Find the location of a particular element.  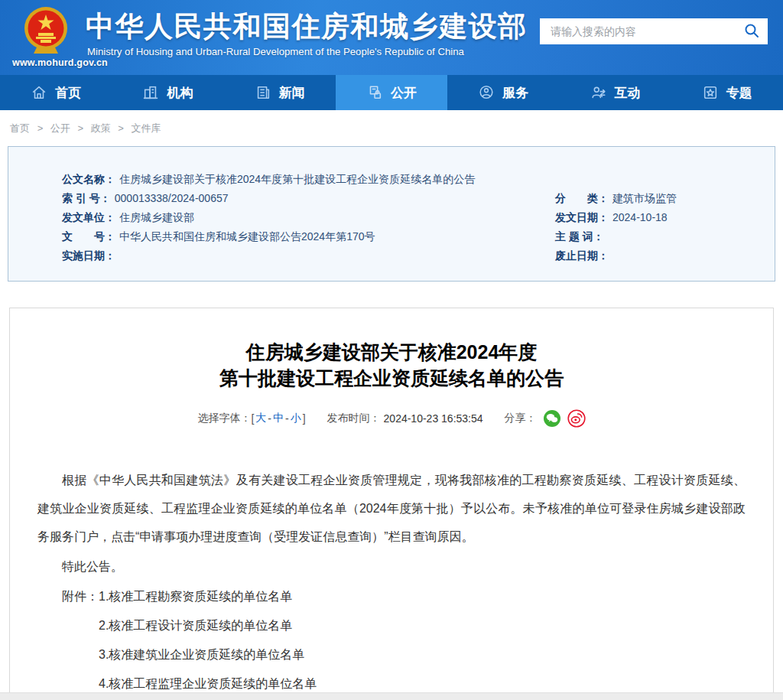

attachments-label: 附件： is located at coordinates (80, 638).